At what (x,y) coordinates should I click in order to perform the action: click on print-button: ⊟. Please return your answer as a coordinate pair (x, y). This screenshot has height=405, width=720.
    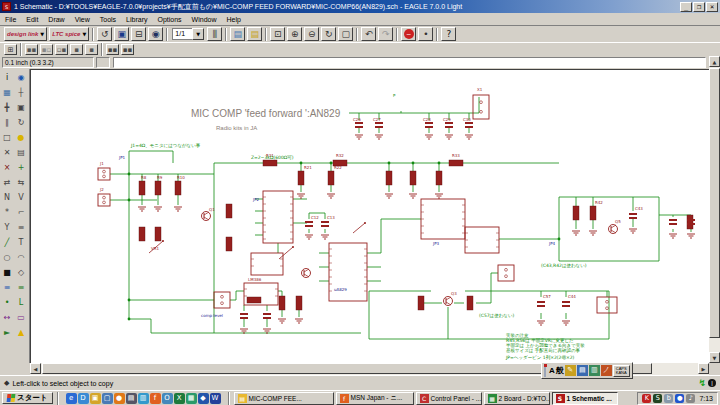
    Looking at the image, I should click on (138, 34).